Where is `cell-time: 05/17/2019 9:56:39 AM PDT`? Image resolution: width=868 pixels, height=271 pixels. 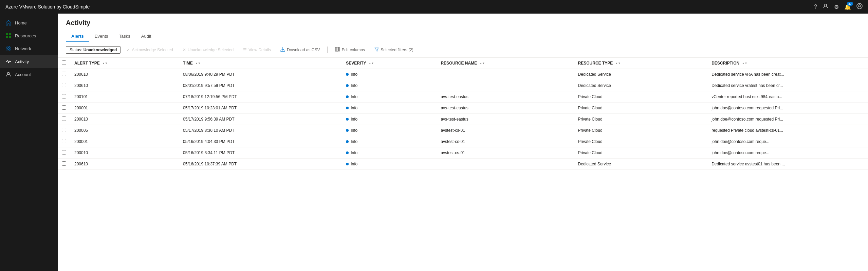 cell-time: 05/17/2019 9:56:39 AM PDT is located at coordinates (260, 120).